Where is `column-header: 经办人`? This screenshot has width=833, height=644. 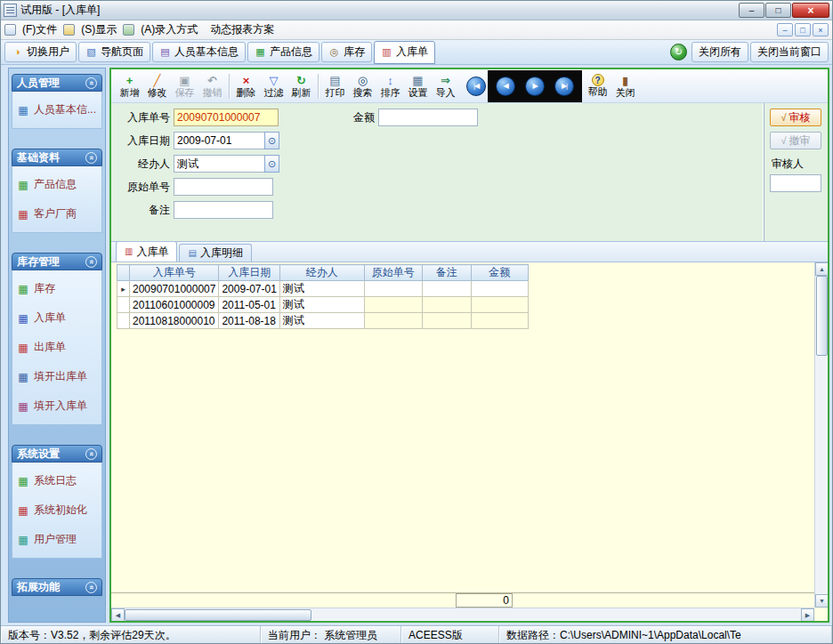 column-header: 经办人 is located at coordinates (322, 273).